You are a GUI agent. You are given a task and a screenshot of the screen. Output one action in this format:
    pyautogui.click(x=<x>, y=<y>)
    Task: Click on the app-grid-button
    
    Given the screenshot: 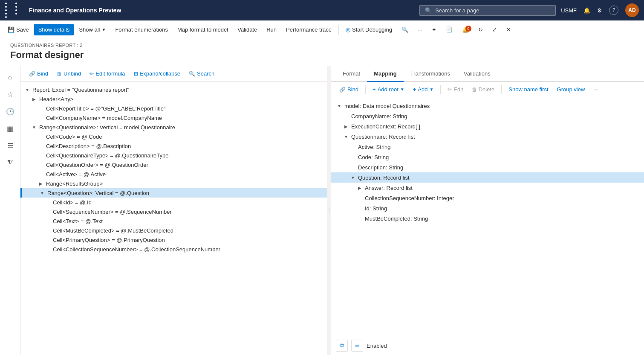 What is the action you would take?
    pyautogui.click(x=14, y=10)
    